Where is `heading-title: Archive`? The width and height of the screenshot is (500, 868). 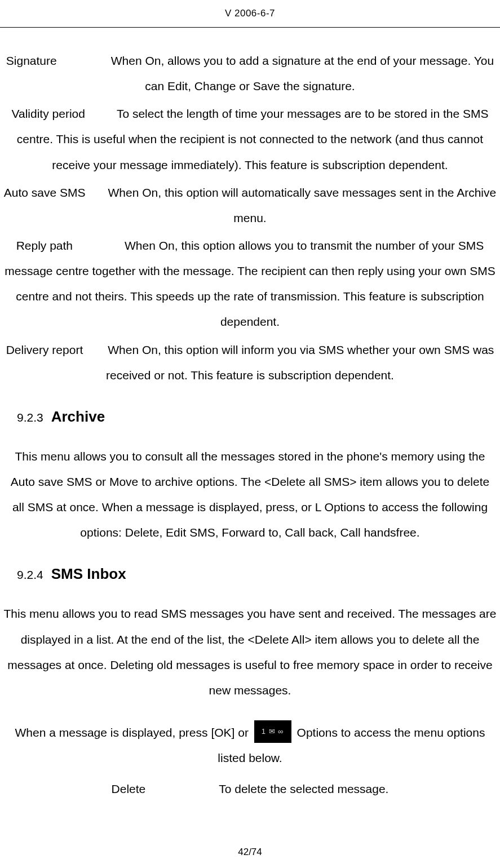
heading-title: Archive is located at coordinates (78, 417).